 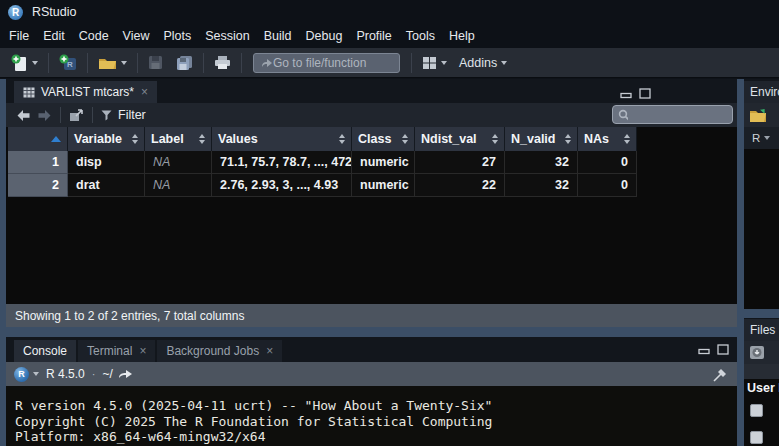 I want to click on environment-language-selector: R, so click(x=762, y=138).